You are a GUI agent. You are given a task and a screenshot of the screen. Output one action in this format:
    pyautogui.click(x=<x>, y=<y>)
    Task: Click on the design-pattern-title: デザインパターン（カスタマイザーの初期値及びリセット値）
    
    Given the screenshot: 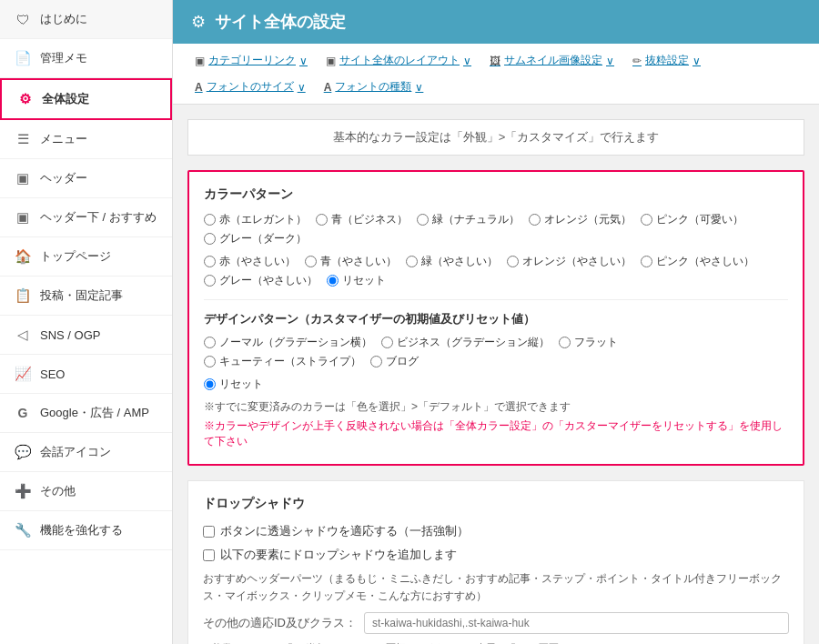 What is the action you would take?
    pyautogui.click(x=496, y=319)
    